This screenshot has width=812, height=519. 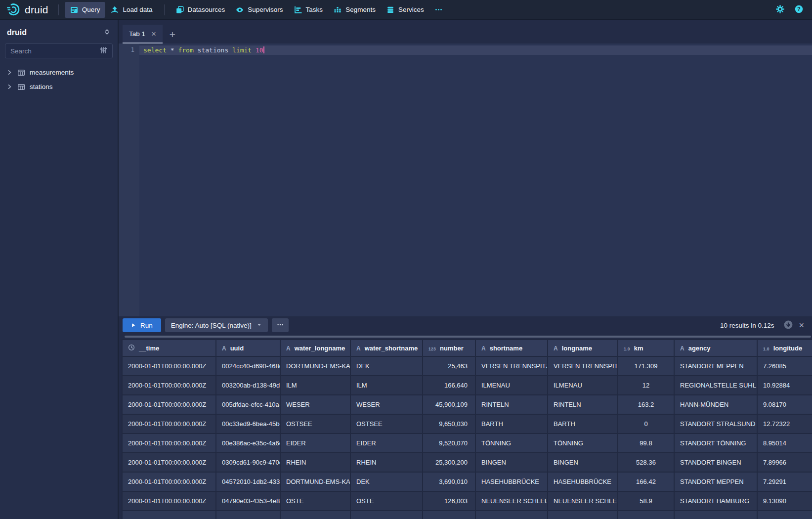 I want to click on column-header-number: 123number, so click(x=449, y=348).